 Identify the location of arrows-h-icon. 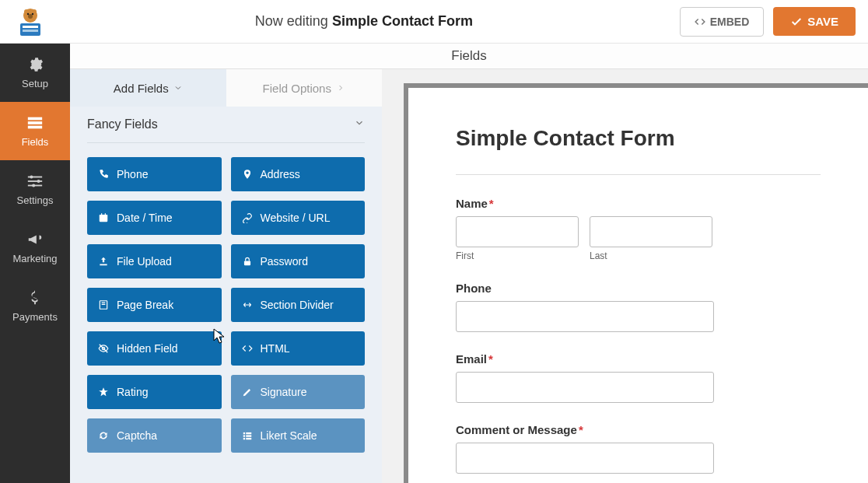
(247, 305).